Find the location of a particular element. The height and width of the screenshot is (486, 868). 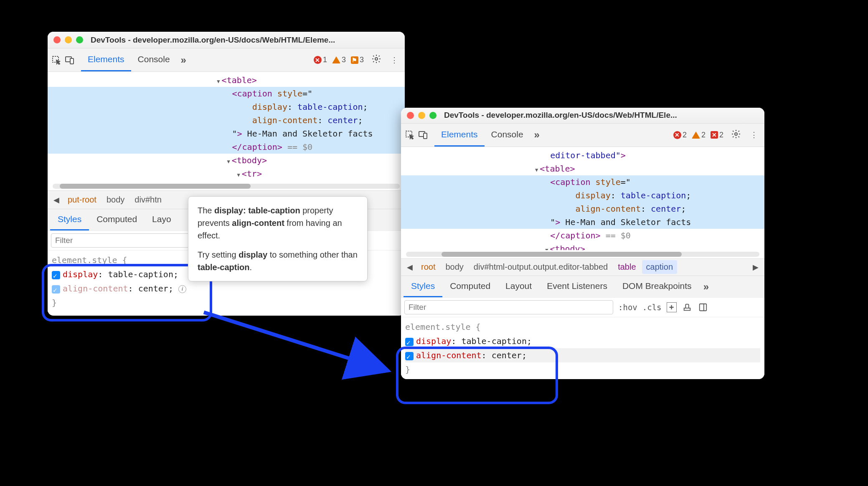

rule-align-content: align-content: center; i is located at coordinates (226, 289).